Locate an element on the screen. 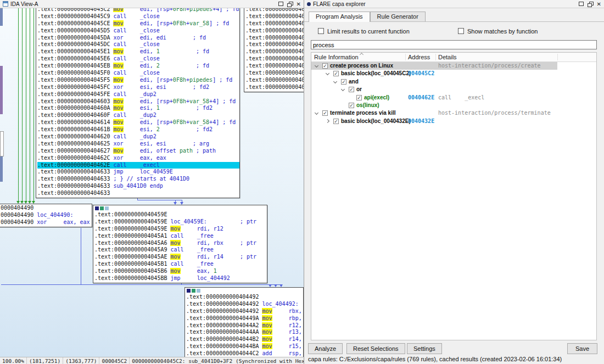 The image size is (604, 364). disasm-line: .text:0000000000404633 jmp loc_40459E is located at coordinates (138, 172).